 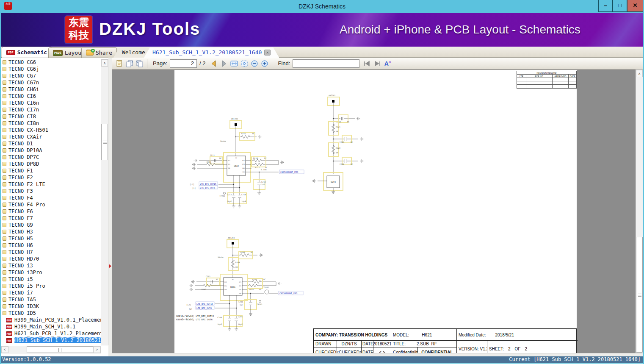 What do you see at coordinates (51, 218) in the screenshot?
I see `list-item: TECNO F7` at bounding box center [51, 218].